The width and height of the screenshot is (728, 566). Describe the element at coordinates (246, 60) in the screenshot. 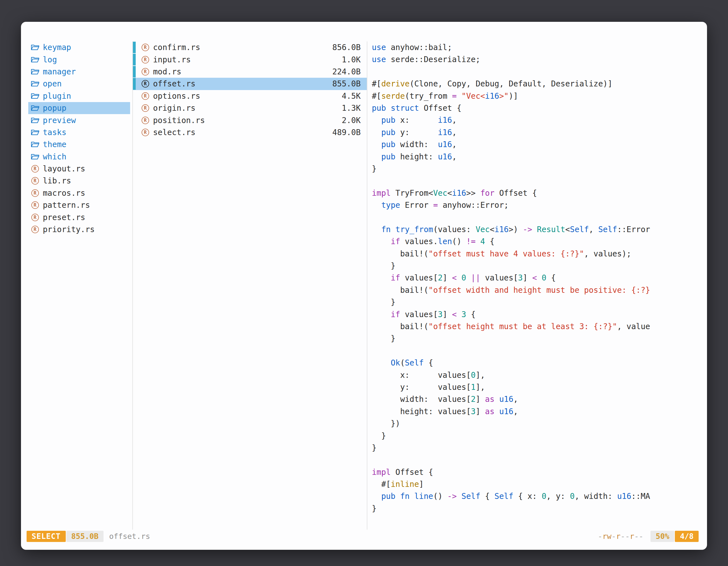

I see `file-name: input.rs` at that location.